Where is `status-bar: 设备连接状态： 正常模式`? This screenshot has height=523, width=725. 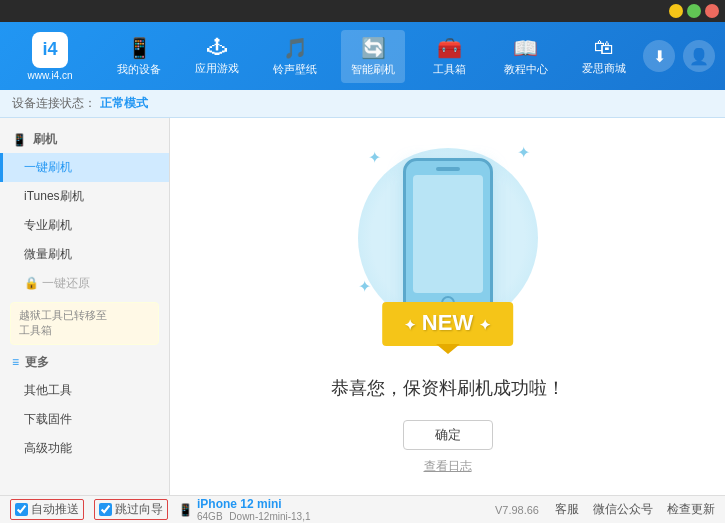
status-bar: 设备连接状态： 正常模式 is located at coordinates (362, 104).